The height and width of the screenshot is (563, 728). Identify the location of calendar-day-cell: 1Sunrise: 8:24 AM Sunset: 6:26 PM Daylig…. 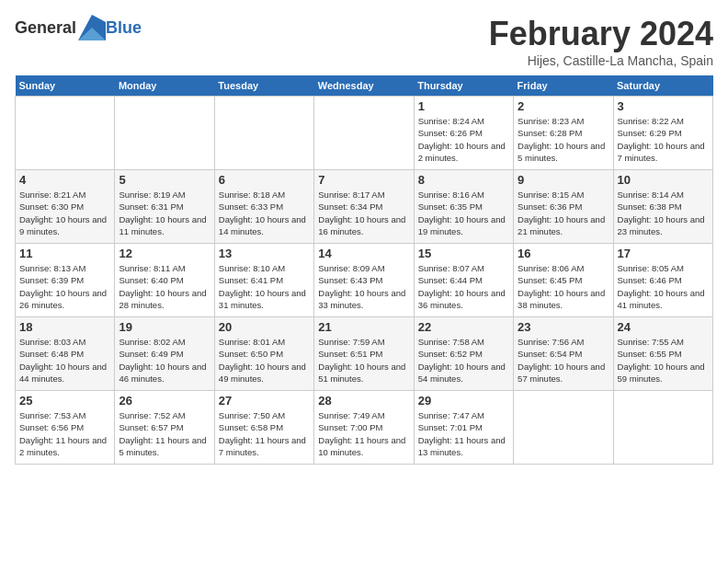
(463, 133).